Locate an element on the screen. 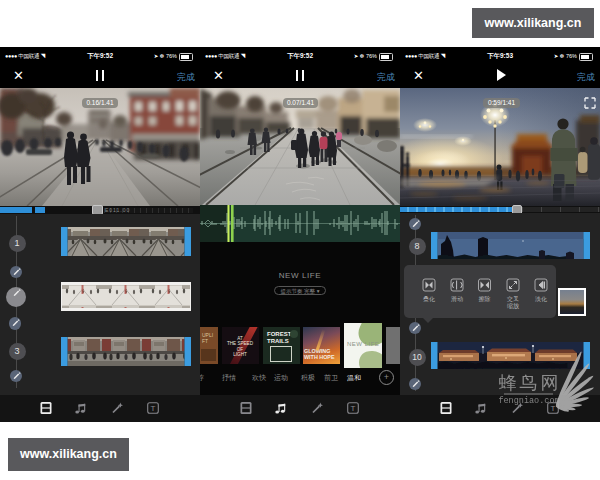 The image size is (600, 480). svg-text: fengniao.com is located at coordinates (528, 401).